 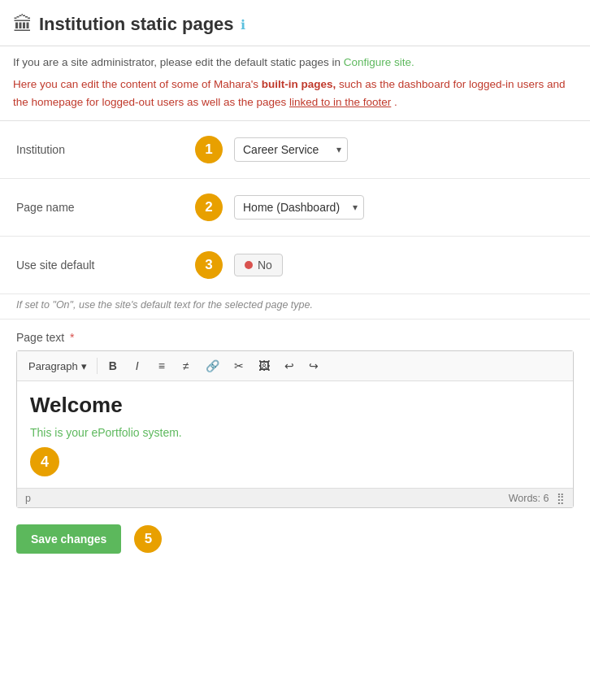 I want to click on italic-icon: I, so click(x=137, y=366).